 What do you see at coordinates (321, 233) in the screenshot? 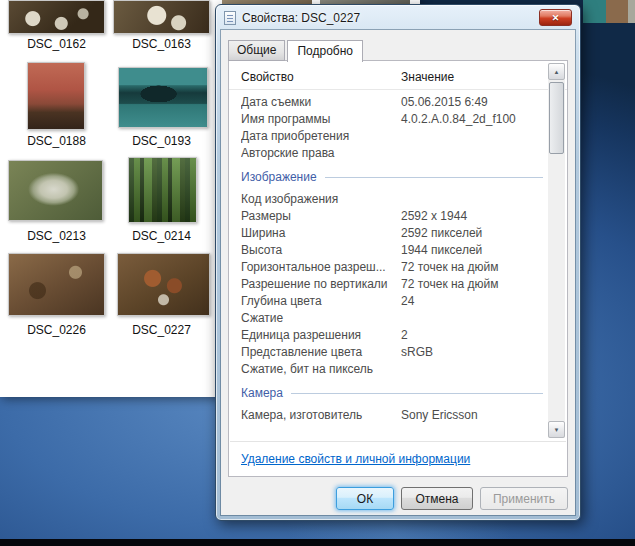
I see `property-name: Ширина` at bounding box center [321, 233].